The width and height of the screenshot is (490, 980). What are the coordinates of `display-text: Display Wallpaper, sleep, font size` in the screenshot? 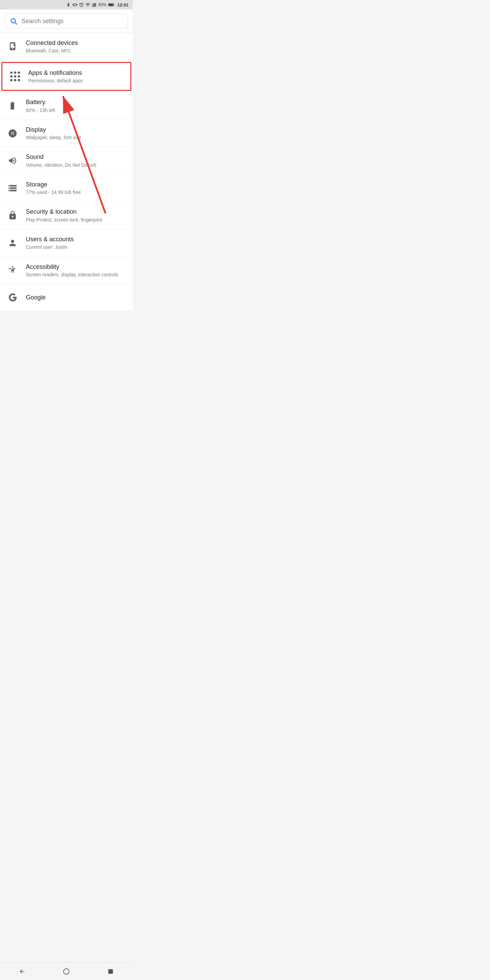 It's located at (77, 133).